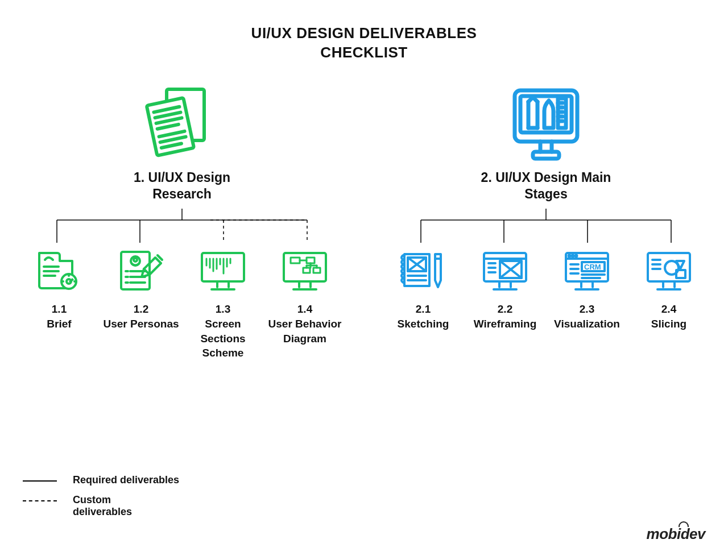 This screenshot has height=560, width=728. What do you see at coordinates (141, 316) in the screenshot?
I see `item-personas-label: 1.2 User Personas` at bounding box center [141, 316].